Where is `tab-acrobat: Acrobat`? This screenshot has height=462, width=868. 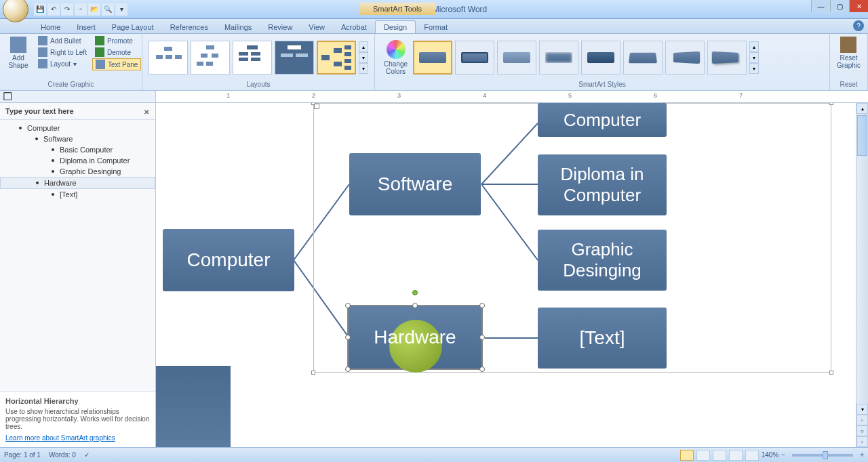 tab-acrobat: Acrobat is located at coordinates (354, 27).